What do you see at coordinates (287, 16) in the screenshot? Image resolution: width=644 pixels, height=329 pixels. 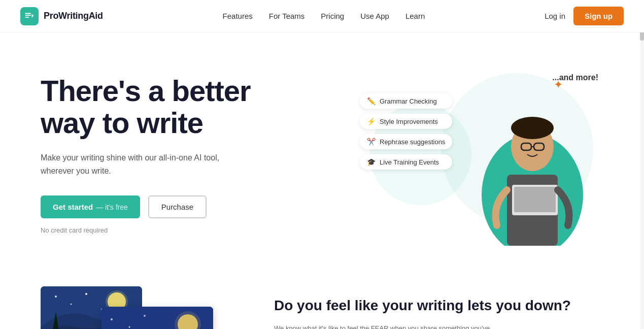 I see `nav-for-teams: For Teams` at bounding box center [287, 16].